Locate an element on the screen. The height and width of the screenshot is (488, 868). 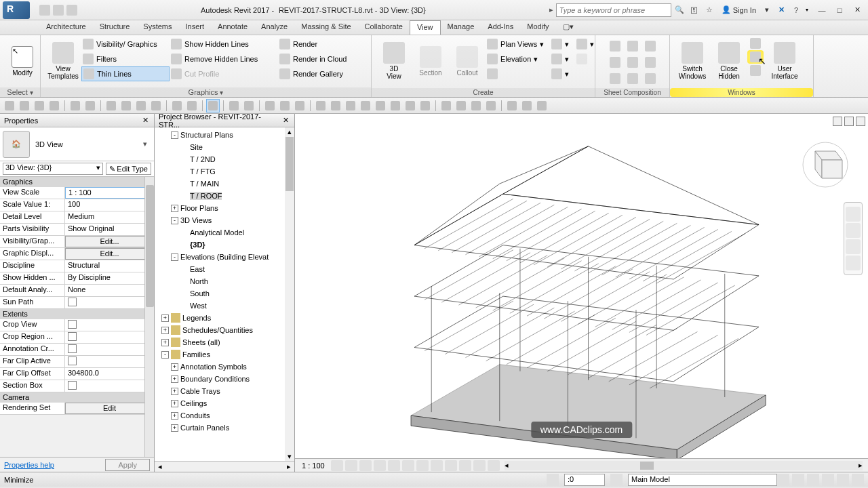
tree-item: -Structural Plans is located at coordinates (224, 135).